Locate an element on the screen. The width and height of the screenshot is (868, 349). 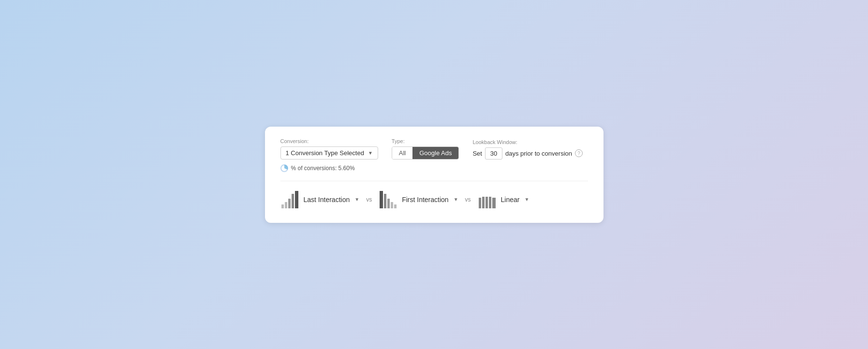
conversion-select: 1 Conversion Type Selected ▼ is located at coordinates (329, 153).